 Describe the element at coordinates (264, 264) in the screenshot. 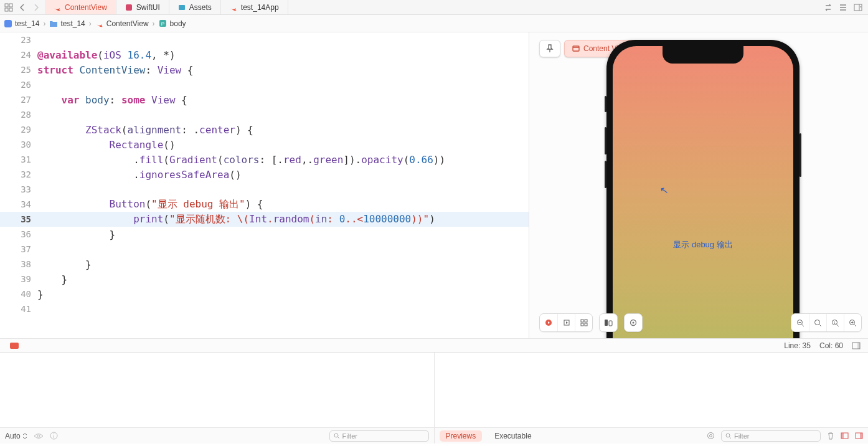

I see `code-line: 38 }` at that location.